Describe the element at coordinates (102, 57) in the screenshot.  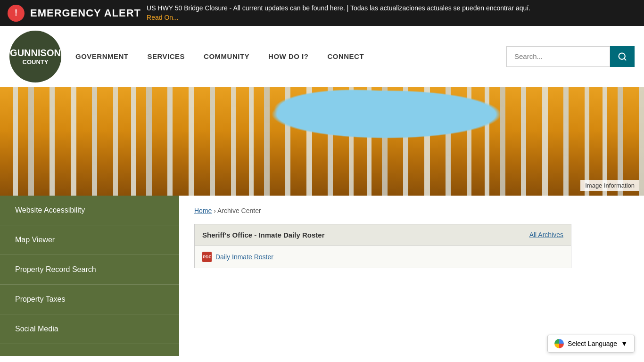
I see `nav-government: GOVERNMENT` at that location.